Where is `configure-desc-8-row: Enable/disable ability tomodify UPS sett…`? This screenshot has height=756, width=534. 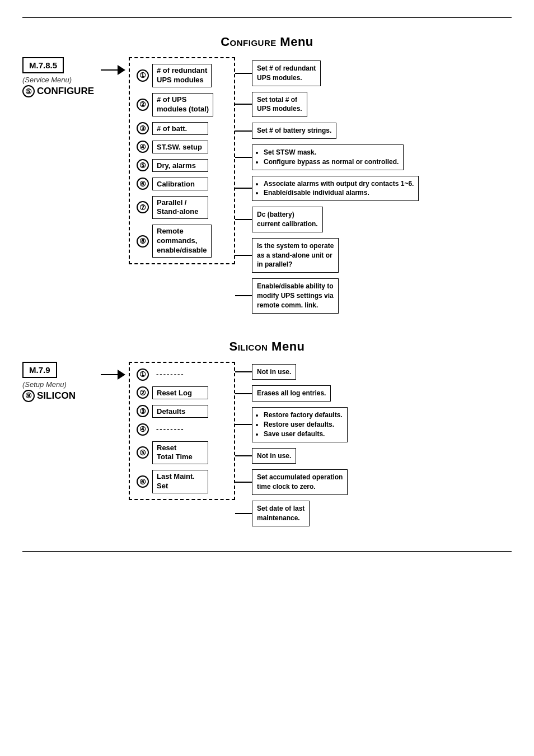
configure-desc-8-row: Enable/disable ability tomodify UPS sett… is located at coordinates (327, 296).